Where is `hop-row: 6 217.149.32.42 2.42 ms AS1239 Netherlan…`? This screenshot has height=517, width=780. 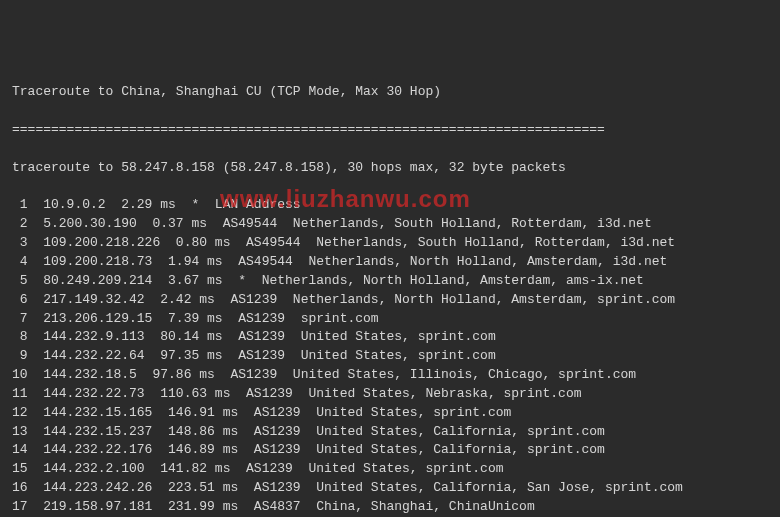
hop-row: 6 217.149.32.42 2.42 ms AS1239 Netherlan… is located at coordinates (390, 300).